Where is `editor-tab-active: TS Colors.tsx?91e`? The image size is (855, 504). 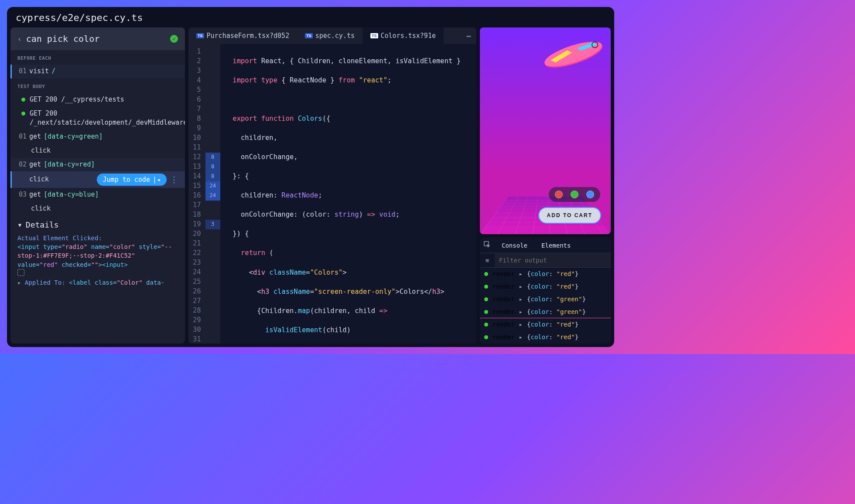
editor-tab-active: TS Colors.tsx?91e is located at coordinates (403, 36).